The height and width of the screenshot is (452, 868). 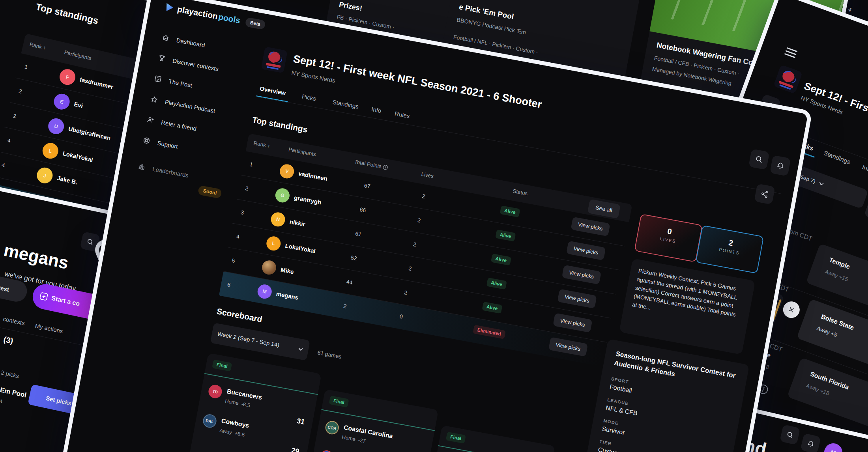 I want to click on avatar: E, so click(x=62, y=102).